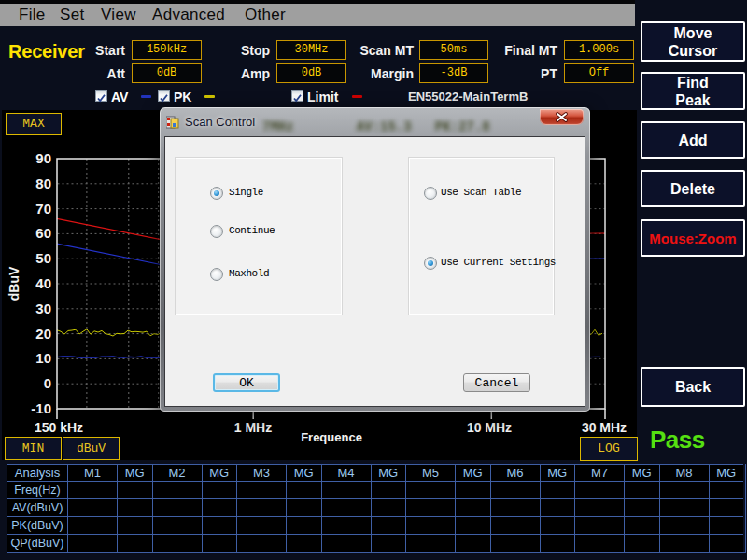 The height and width of the screenshot is (560, 747). Describe the element at coordinates (59, 427) in the screenshot. I see `svg-text: 150 kHz` at that location.